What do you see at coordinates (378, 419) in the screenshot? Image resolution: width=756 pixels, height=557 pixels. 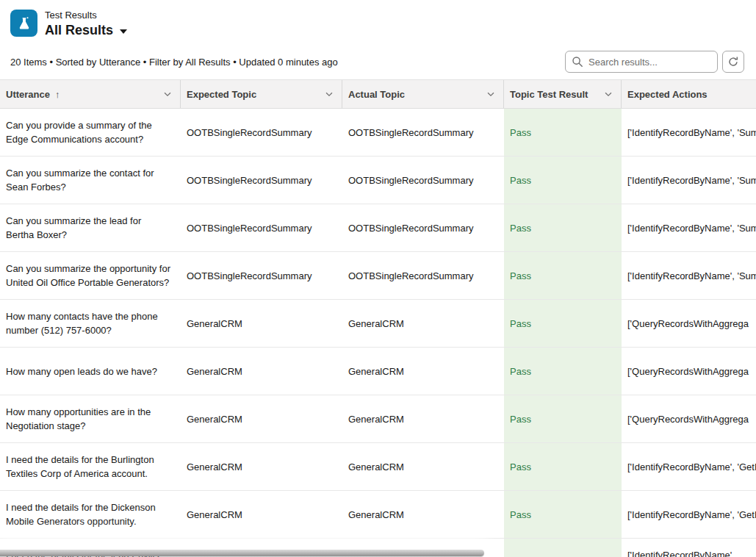 I see `table-row: How many opportunities are in the Negoti…` at bounding box center [378, 419].